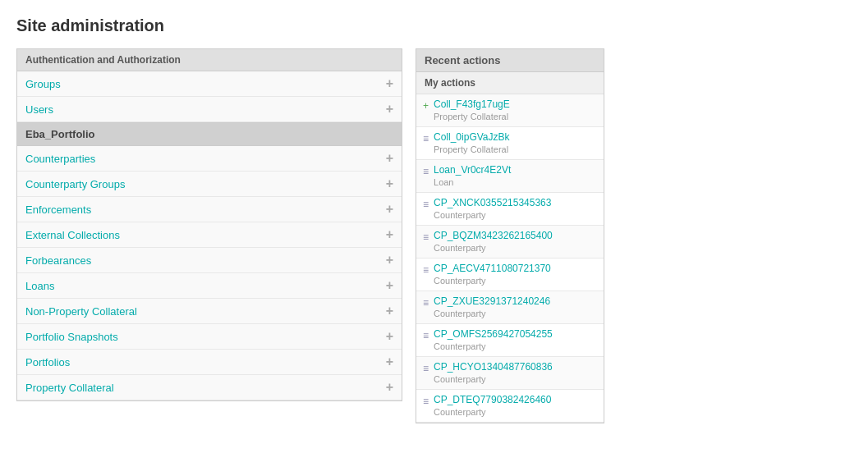  What do you see at coordinates (209, 110) in the screenshot?
I see `sidebar-item-users: Users +` at bounding box center [209, 110].